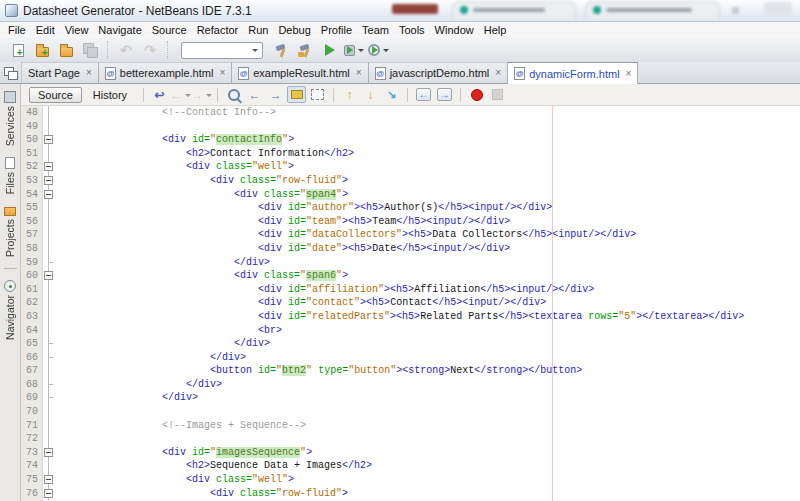 This screenshot has width=800, height=501. Describe the element at coordinates (410, 371) in the screenshot. I see `code-line-67: 67 <button id="btn2" type="button"><stro…` at that location.